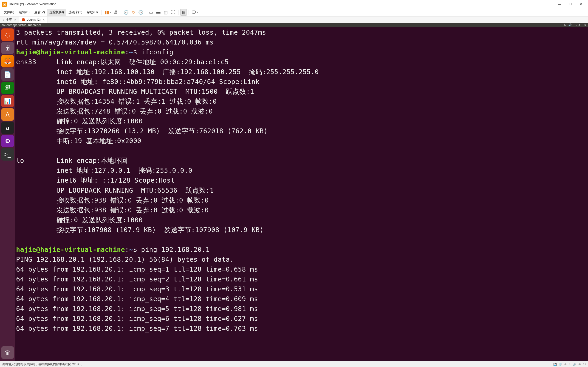  Describe the element at coordinates (43, 364) in the screenshot. I see `statusbar-message: 要将输入定向到该虚拟机，请在虚拟机内部单击或按 Ctrl+G。` at that location.